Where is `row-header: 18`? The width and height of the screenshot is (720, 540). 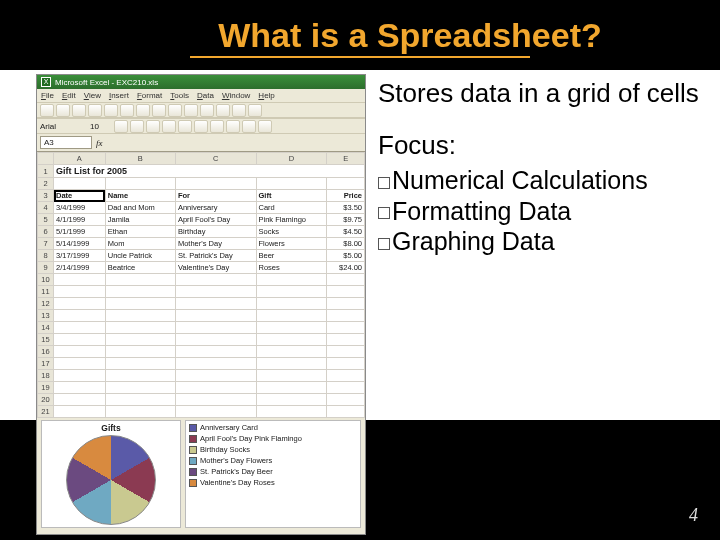 row-header: 18 is located at coordinates (46, 376).